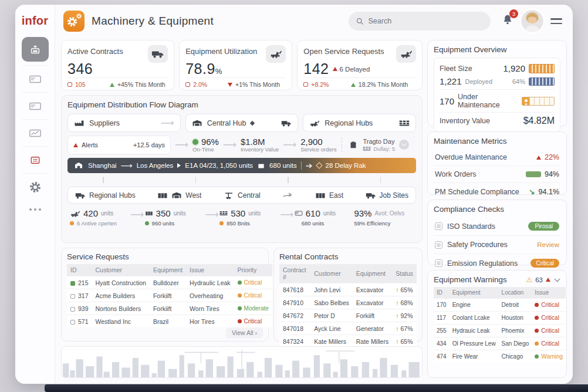 This screenshot has height=392, width=588. I want to click on play-arrow-icon, so click(179, 165).